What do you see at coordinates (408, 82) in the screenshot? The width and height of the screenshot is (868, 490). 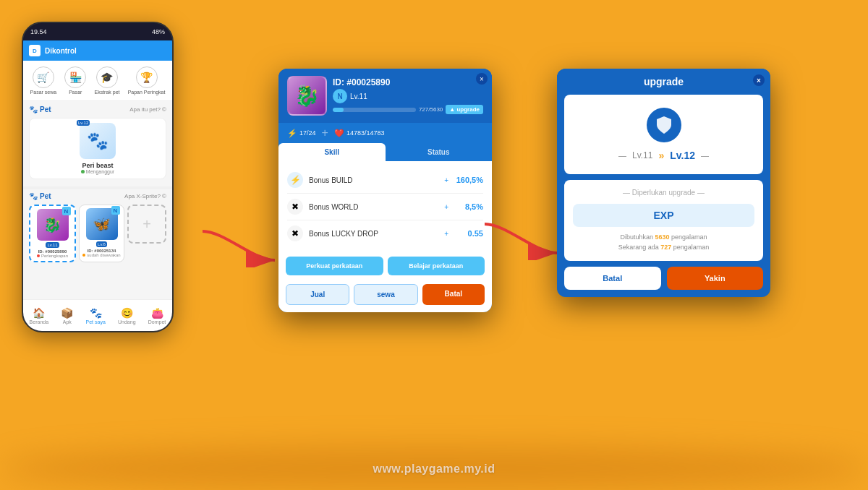 I see `popup-pet-id: ID: #00025890` at bounding box center [408, 82].